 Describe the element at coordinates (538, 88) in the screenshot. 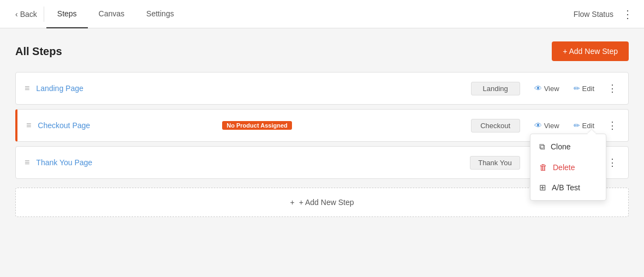

I see `view-icon-landing: 👁` at that location.